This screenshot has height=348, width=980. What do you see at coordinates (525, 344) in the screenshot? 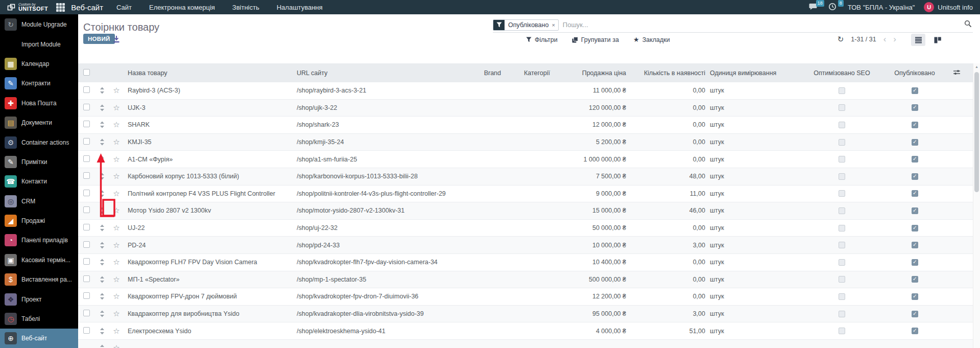
I see `table-row-partial: ☆` at bounding box center [525, 344].